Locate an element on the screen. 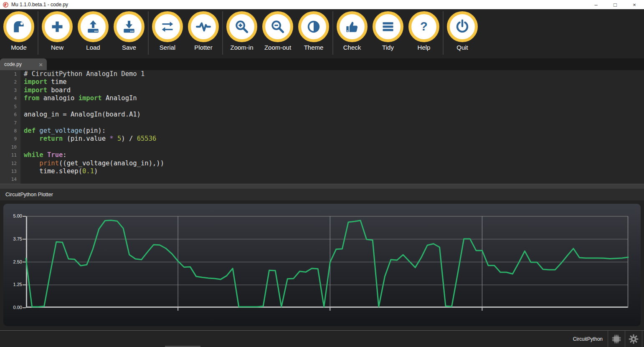 The height and width of the screenshot is (347, 644). code-line: 14 is located at coordinates (322, 180).